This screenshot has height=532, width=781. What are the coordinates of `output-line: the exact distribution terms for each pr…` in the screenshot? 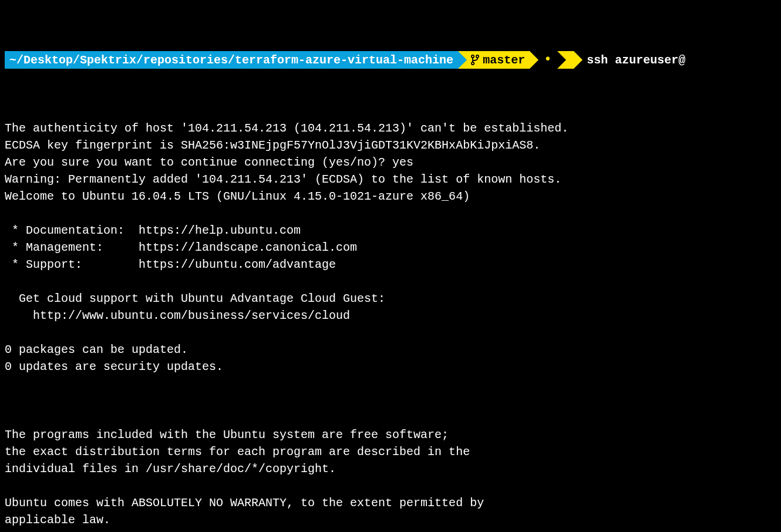 It's located at (390, 452).